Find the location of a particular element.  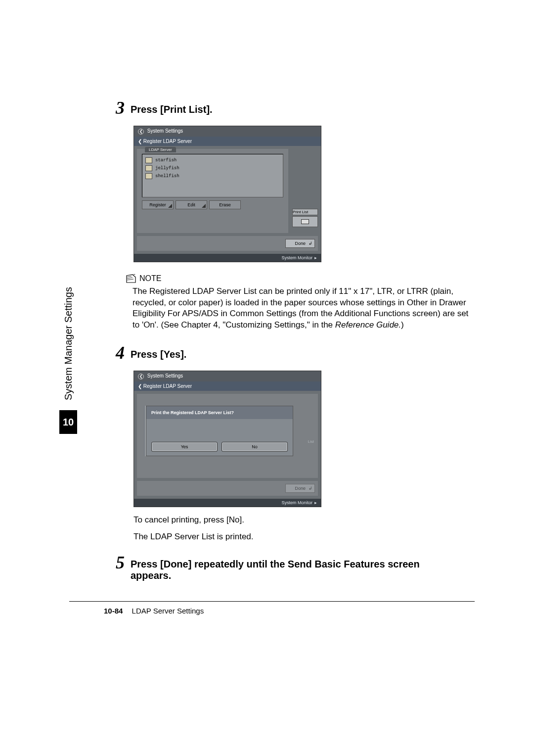

body-text: To cancel printing, press [No]. is located at coordinates (304, 520).